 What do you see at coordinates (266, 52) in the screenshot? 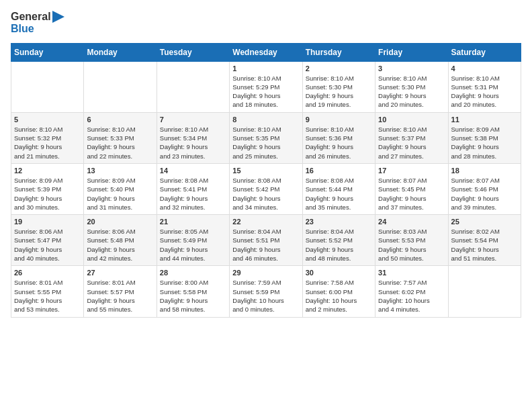
I see `weekday-header-wednesday: Wednesday` at bounding box center [266, 52].